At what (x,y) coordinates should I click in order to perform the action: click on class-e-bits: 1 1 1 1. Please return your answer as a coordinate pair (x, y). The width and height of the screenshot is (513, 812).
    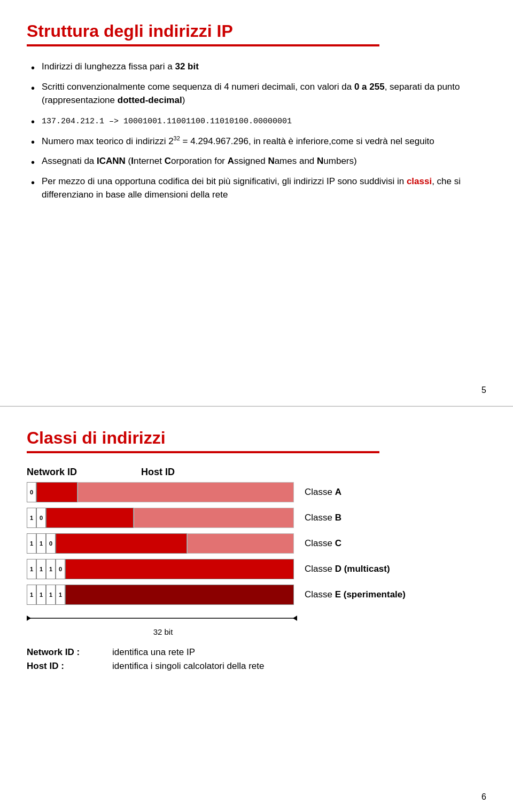
    Looking at the image, I should click on (46, 595).